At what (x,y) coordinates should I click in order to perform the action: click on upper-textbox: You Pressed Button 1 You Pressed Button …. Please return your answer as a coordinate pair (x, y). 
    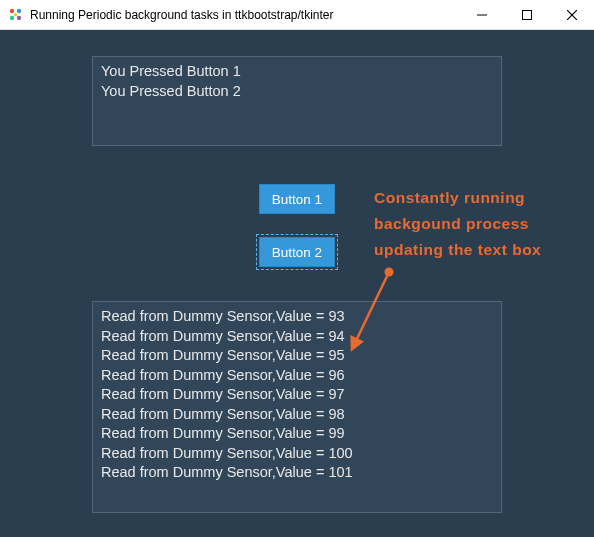
    Looking at the image, I should click on (297, 101).